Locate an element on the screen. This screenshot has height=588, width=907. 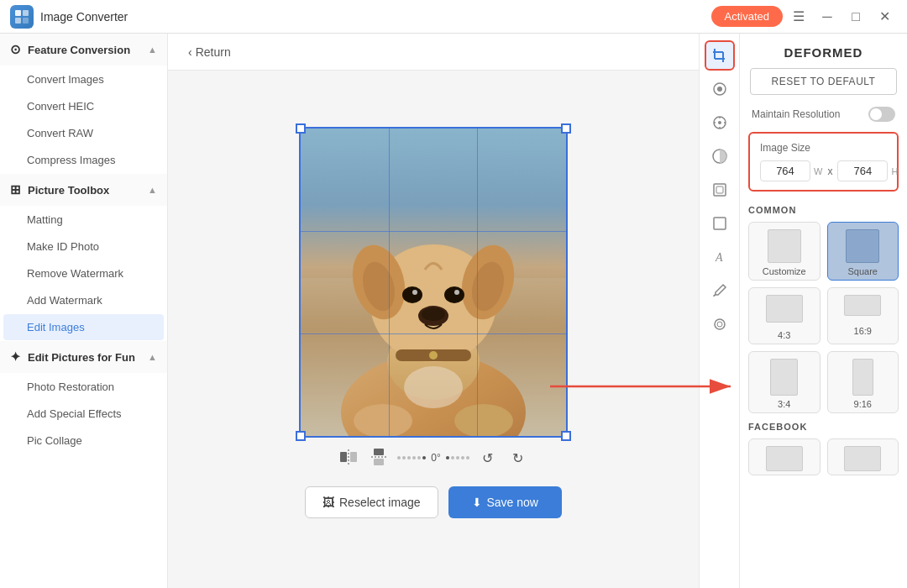
width-input is located at coordinates (785, 171).